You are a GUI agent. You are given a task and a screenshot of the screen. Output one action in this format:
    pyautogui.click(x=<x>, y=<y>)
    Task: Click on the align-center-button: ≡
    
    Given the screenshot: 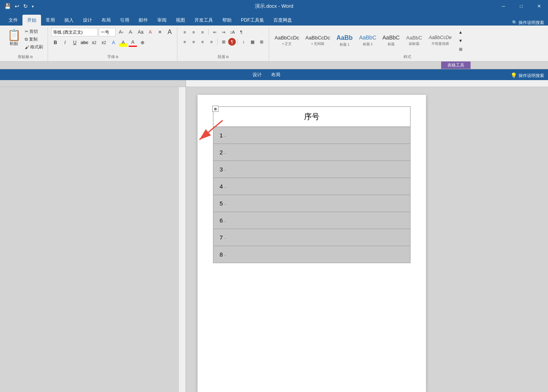 What is the action you would take?
    pyautogui.click(x=194, y=42)
    